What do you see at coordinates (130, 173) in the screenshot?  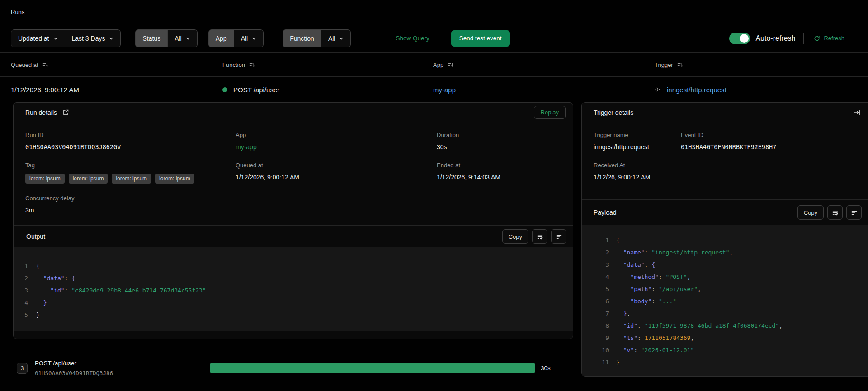 I see `field-tag: Tag lorem: ipsum lorem: ipsum lorem: ips…` at bounding box center [130, 173].